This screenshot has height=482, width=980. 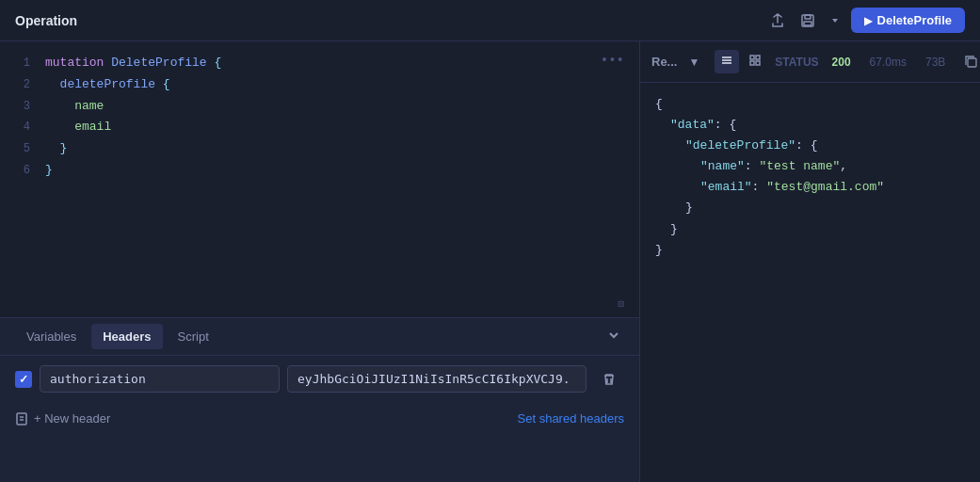 What do you see at coordinates (126, 337) in the screenshot?
I see `tab-headers: Headers` at bounding box center [126, 337].